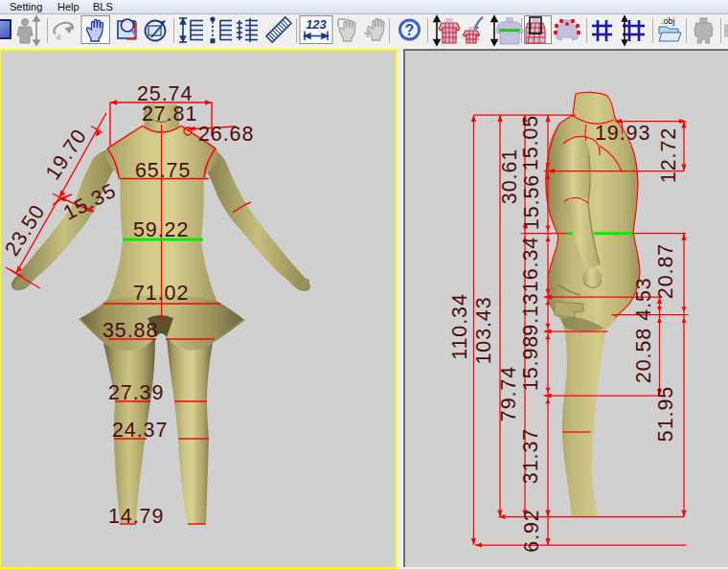 Image resolution: width=728 pixels, height=569 pixels. What do you see at coordinates (531, 363) in the screenshot?
I see `svg-text: 15.98` at bounding box center [531, 363].